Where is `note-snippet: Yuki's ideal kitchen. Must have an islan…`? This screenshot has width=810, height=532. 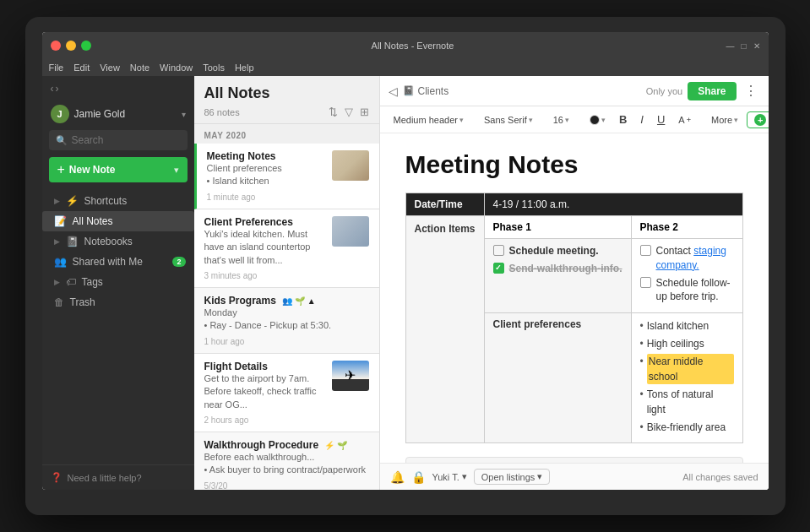 note-snippet: Yuki's ideal kitchen. Must have an islan… is located at coordinates (265, 247).